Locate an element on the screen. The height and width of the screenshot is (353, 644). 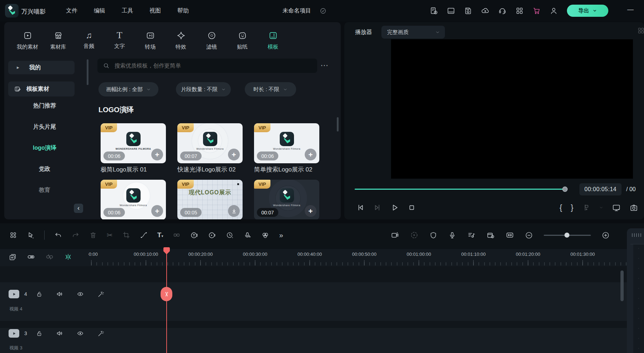
playback-progress-bar is located at coordinates (460, 189).